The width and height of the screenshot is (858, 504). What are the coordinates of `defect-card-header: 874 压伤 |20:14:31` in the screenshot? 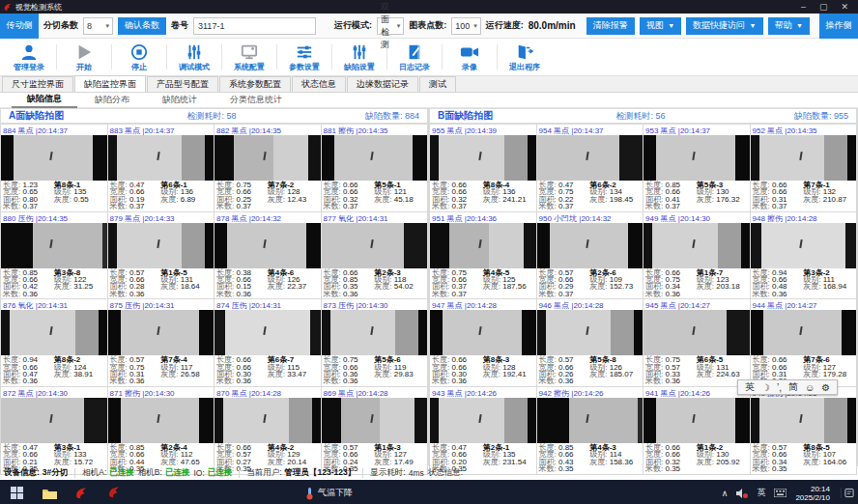 It's located at (268, 305).